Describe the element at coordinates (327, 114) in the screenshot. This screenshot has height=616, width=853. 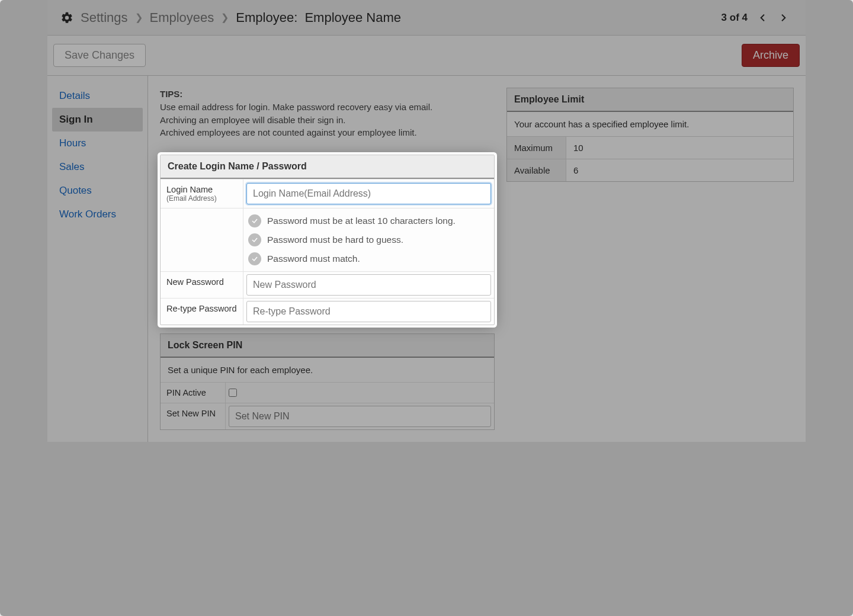
I see `tips-block: TIPS: Use email address for login. Make …` at that location.